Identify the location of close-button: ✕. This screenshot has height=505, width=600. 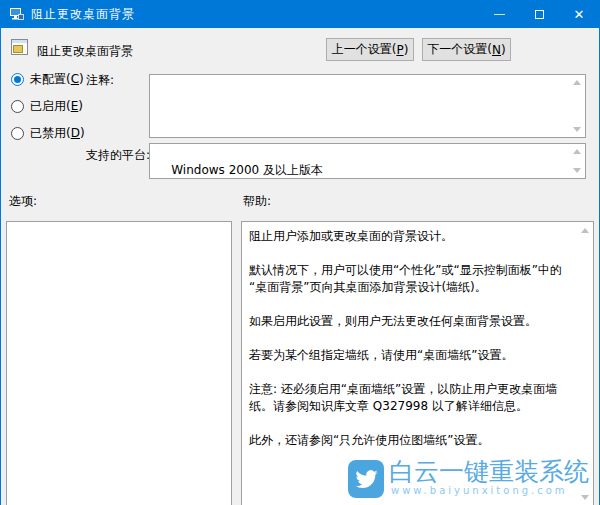
(579, 14).